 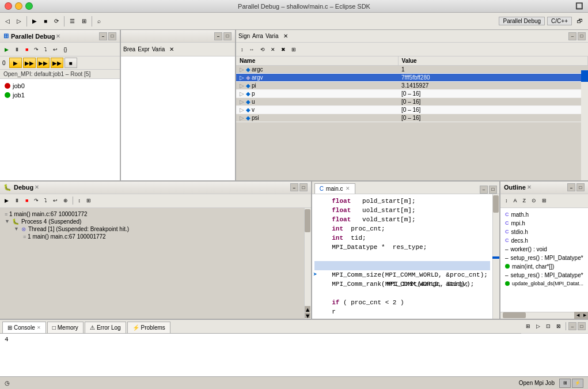 What do you see at coordinates (308, 309) in the screenshot?
I see `debug-scroll-down: ▲` at bounding box center [308, 309].